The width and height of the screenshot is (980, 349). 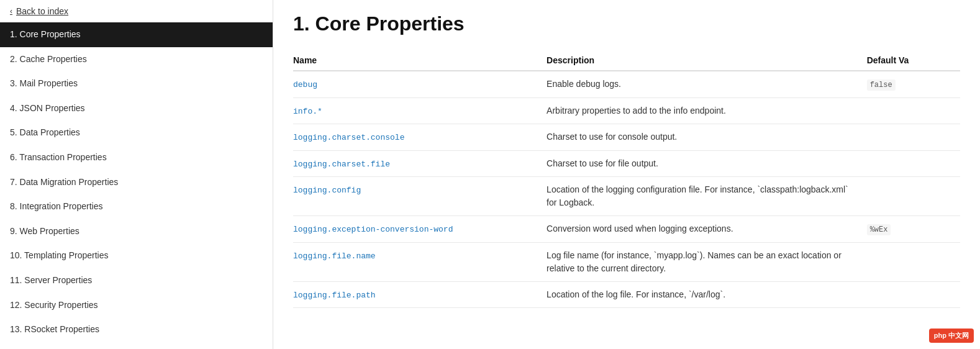 I want to click on property-link: logging.file.name, so click(x=334, y=256).